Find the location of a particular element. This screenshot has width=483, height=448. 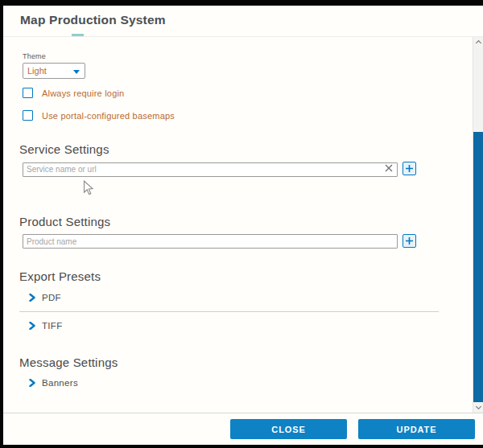

clear-x-icon is located at coordinates (389, 168).